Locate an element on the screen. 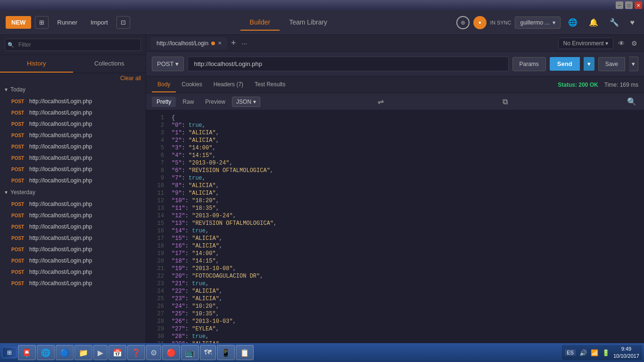 The image size is (644, 362). taskbar-app-calendar: 📅 is located at coordinates (117, 353).